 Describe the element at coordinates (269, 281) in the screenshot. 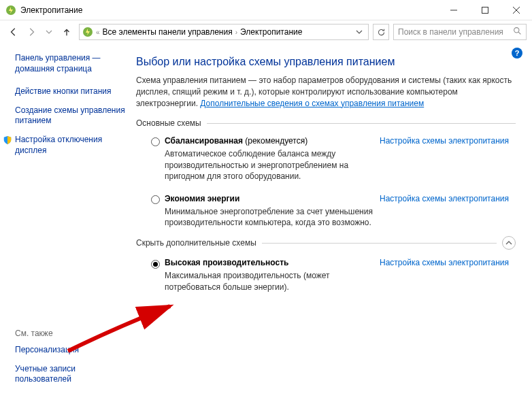

I see `plan-high-desc: Максимальная производительность (может п…` at that location.